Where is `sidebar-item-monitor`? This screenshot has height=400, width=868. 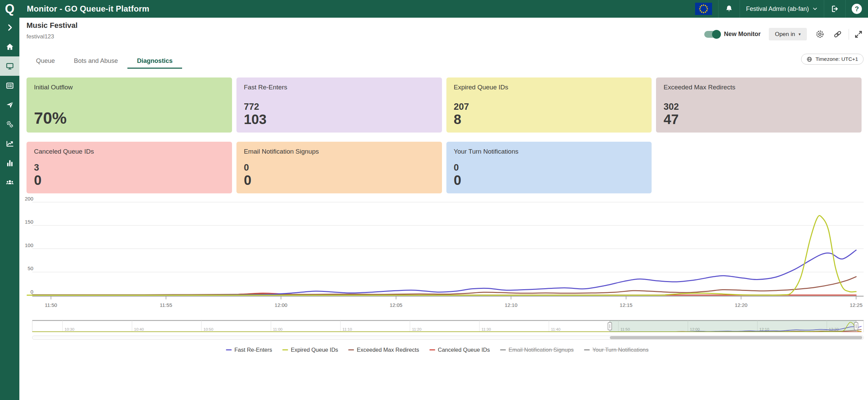 sidebar-item-monitor is located at coordinates (10, 66).